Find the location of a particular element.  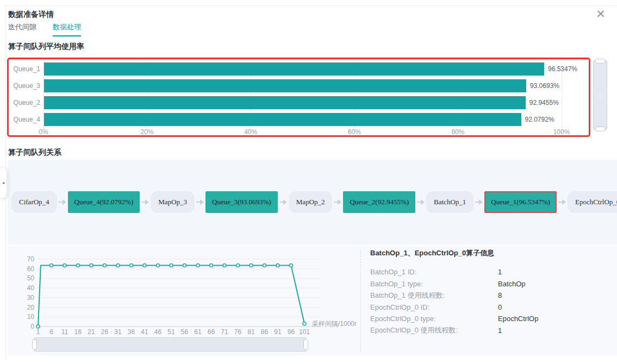

queue-depth-line is located at coordinates (171, 296).